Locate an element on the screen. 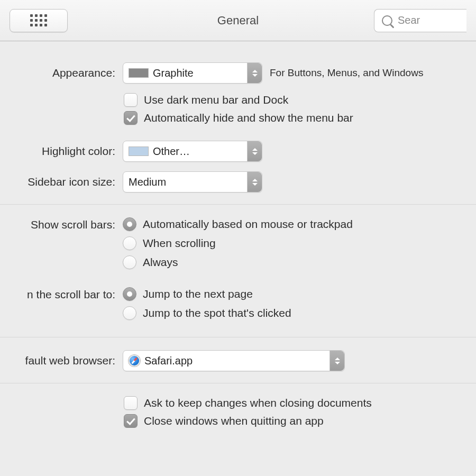 The height and width of the screenshot is (476, 476). toolbar: General Sear is located at coordinates (238, 21).